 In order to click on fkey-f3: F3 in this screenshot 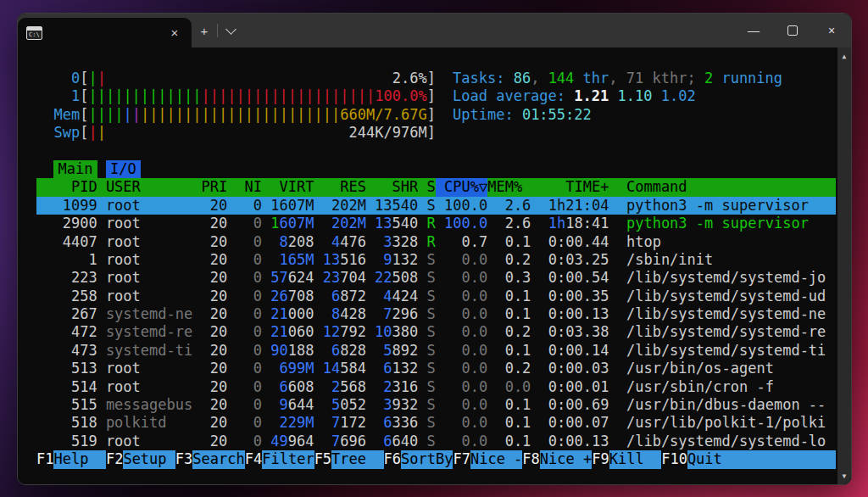, I will do `click(184, 460)`.